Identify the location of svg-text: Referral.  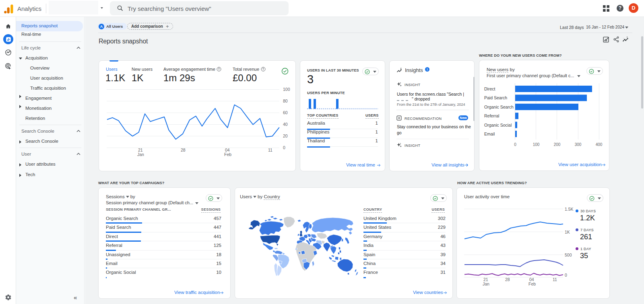
(492, 116).